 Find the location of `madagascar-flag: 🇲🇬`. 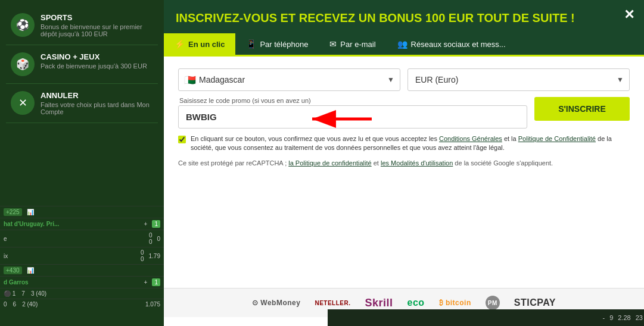

madagascar-flag: 🇲🇬 is located at coordinates (190, 80).